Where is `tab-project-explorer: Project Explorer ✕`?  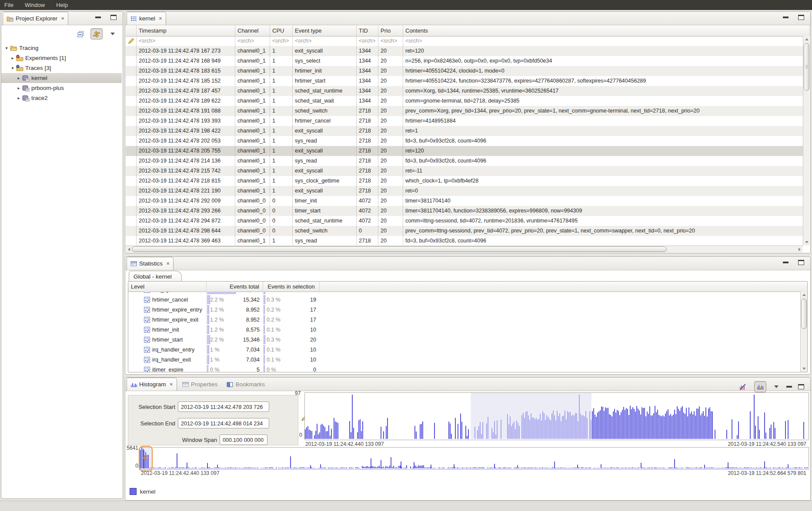
tab-project-explorer: Project Explorer ✕ is located at coordinates (36, 18).